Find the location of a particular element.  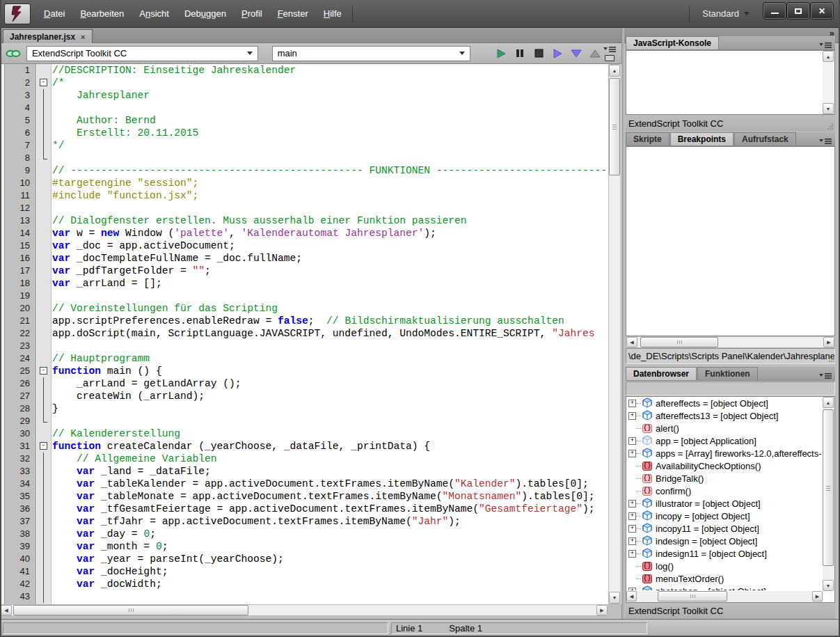

code-line: var _doc = app.activeDocument; is located at coordinates (330, 246).